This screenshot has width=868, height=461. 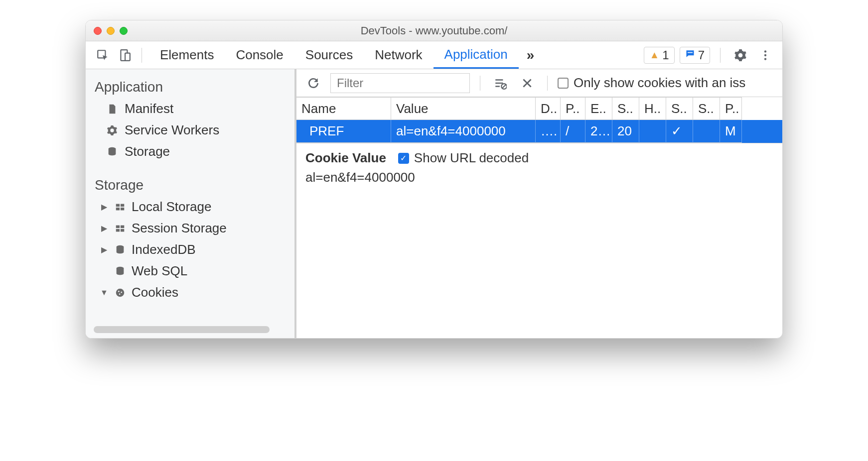 I want to click on refresh-button, so click(x=313, y=83).